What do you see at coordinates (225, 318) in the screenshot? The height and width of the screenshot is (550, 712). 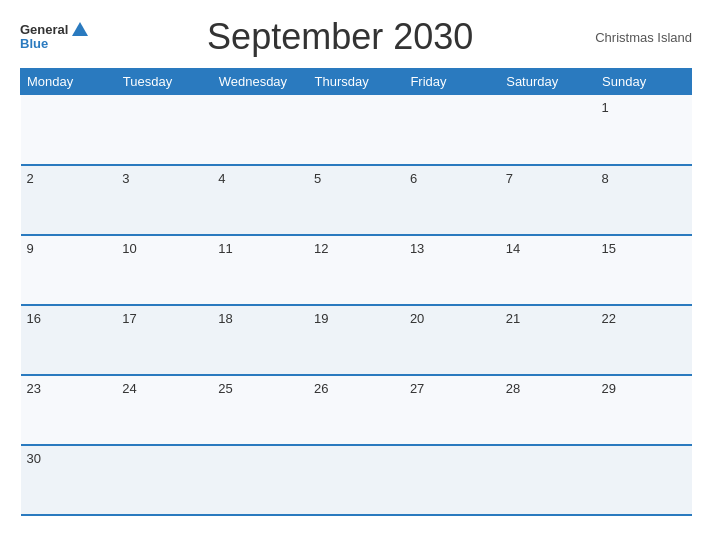 I see `day-number: 18` at bounding box center [225, 318].